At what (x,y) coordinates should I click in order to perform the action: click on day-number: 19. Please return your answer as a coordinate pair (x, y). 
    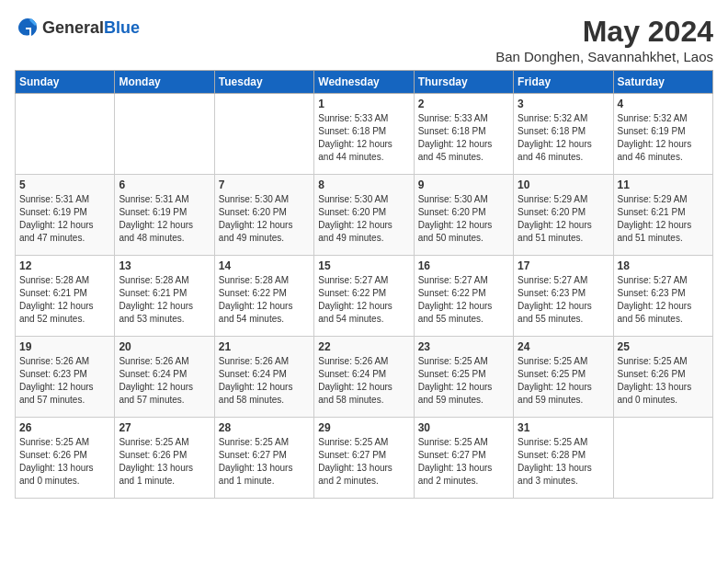
    Looking at the image, I should click on (64, 347).